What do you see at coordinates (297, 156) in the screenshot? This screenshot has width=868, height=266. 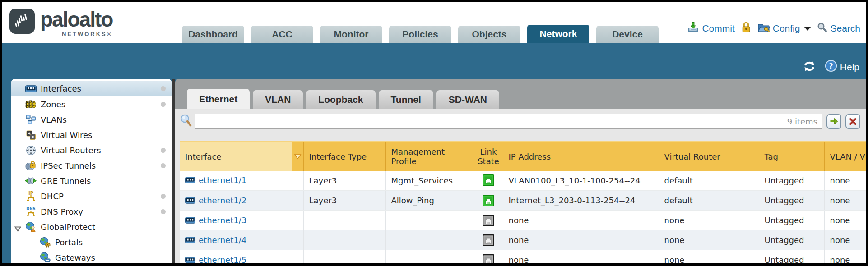 I see `column-sort-dropdown` at bounding box center [297, 156].